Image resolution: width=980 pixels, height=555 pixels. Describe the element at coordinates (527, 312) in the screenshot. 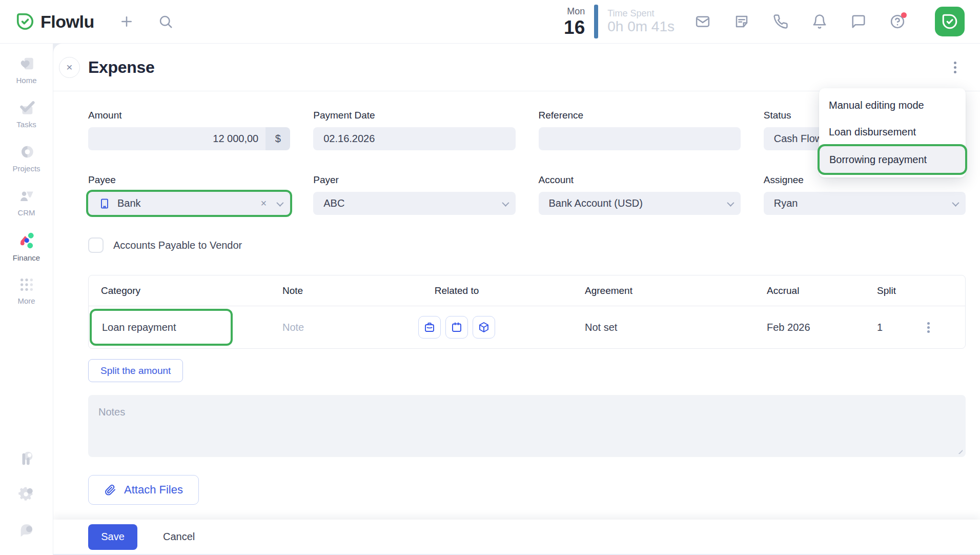

I see `expense-items-table: Category Note Related to Agreement Accru…` at that location.